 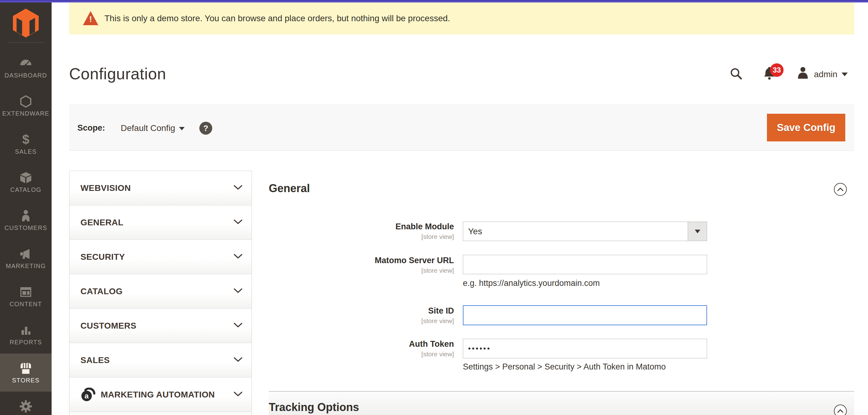 I want to click on auth-token-input, so click(x=585, y=349).